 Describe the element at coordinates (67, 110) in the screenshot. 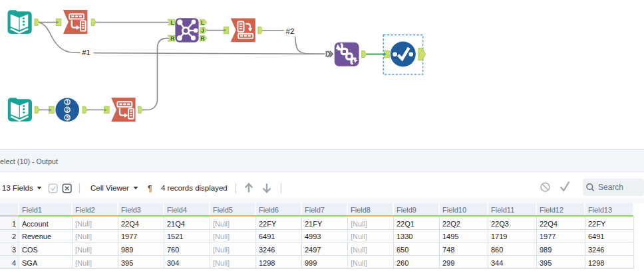

I see `svg-text: 2` at that location.